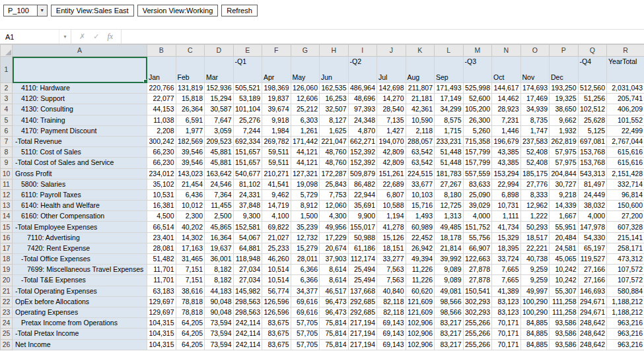 This screenshot has width=644, height=351. I want to click on cell-K21: 60,620, so click(420, 291).